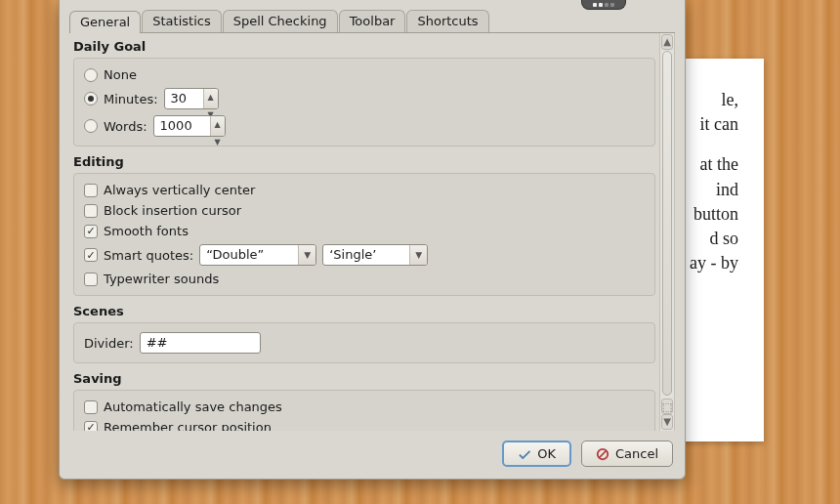  I want to click on check-smartquotes: ✓, so click(91, 255).